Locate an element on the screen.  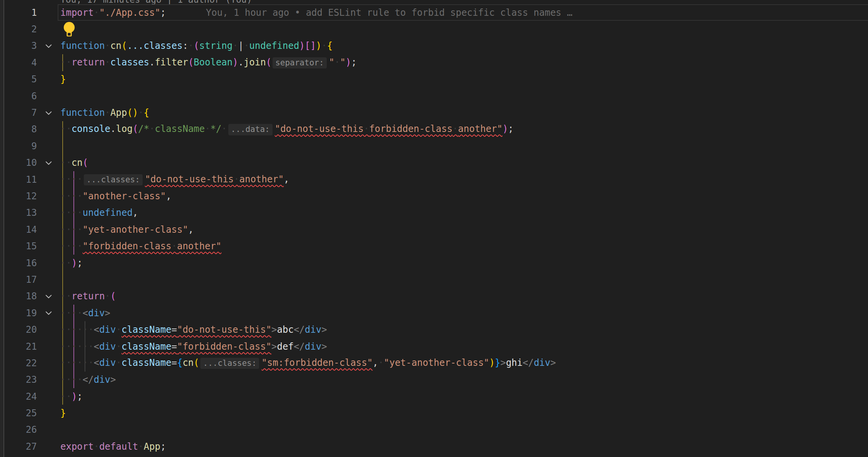
line-number: 15 is located at coordinates (18, 246).